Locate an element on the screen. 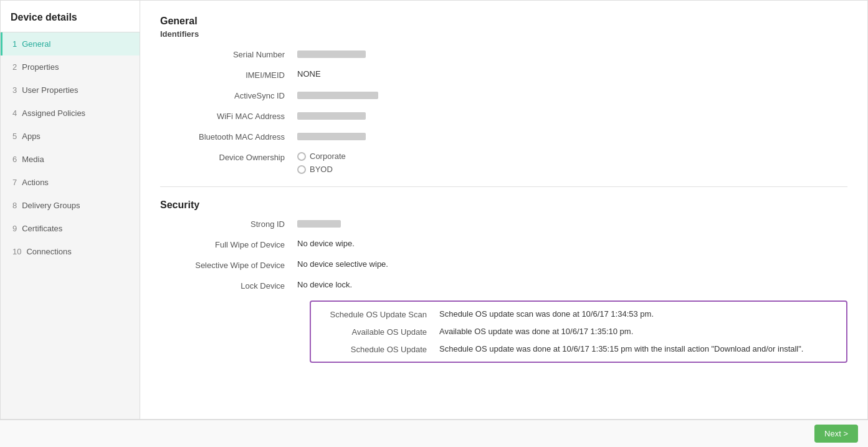  sidebar-title: Device details is located at coordinates (70, 16).